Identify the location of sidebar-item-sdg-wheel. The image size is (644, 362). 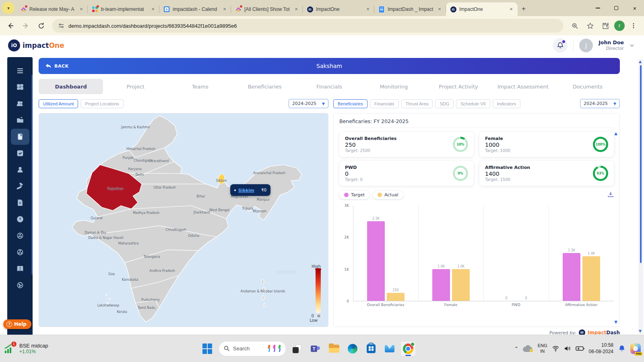
(20, 236).